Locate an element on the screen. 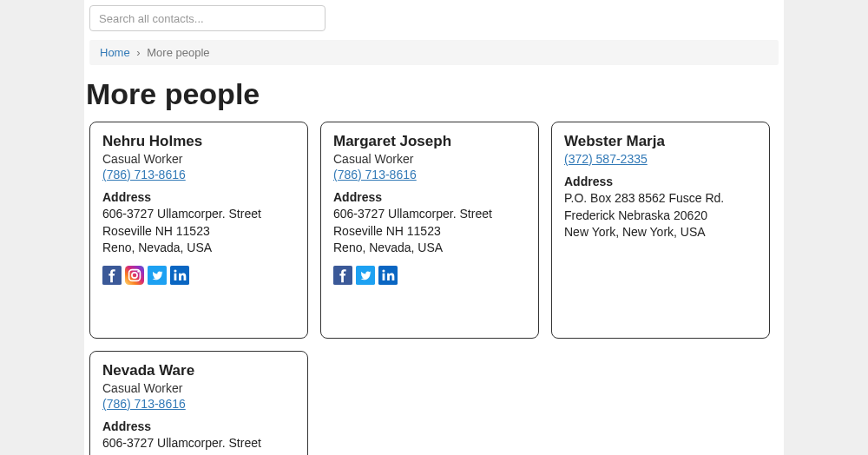  contact-name: Nehru Holmes is located at coordinates (199, 142).